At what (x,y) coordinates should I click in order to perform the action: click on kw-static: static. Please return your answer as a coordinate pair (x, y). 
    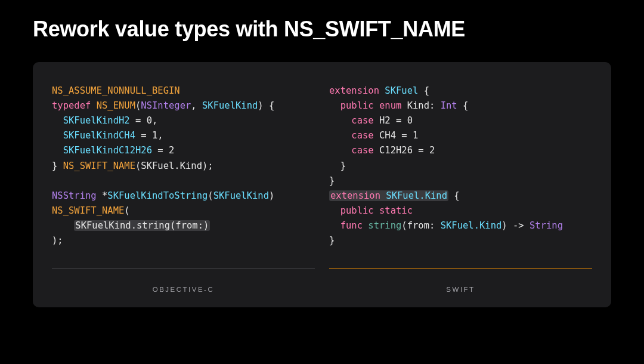
    Looking at the image, I should click on (396, 211).